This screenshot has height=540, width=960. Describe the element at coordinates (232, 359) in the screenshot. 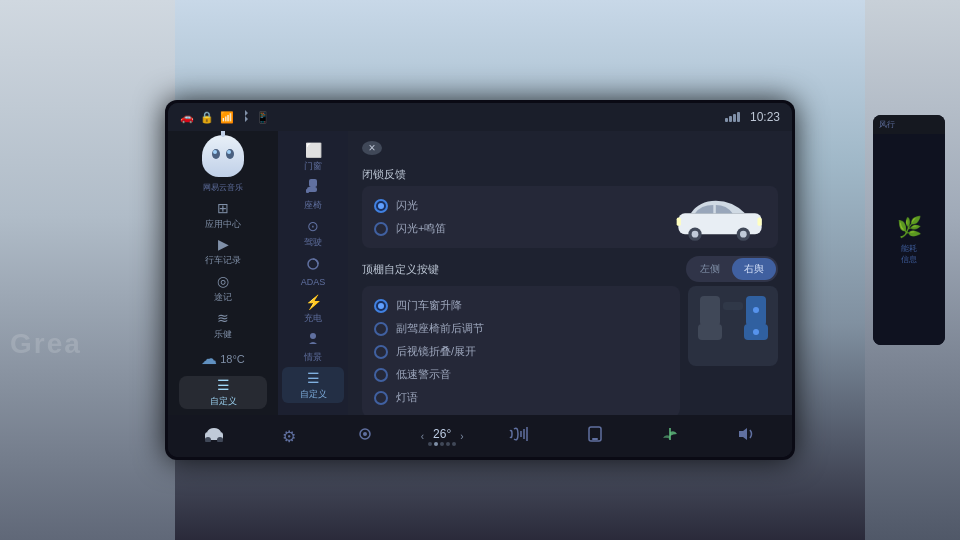

I see `temperature-value: 18°C` at that location.